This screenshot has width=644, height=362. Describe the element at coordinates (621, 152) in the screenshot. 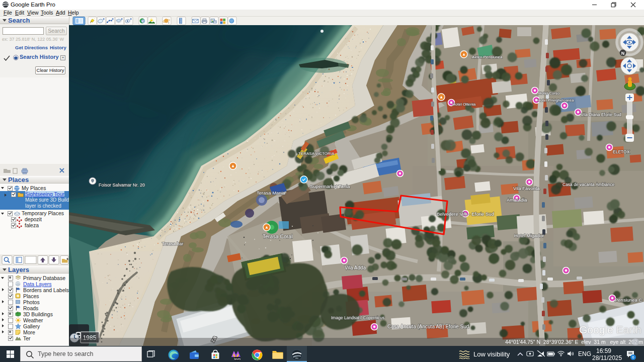

I see `svg-text: ELETOX` at that location.